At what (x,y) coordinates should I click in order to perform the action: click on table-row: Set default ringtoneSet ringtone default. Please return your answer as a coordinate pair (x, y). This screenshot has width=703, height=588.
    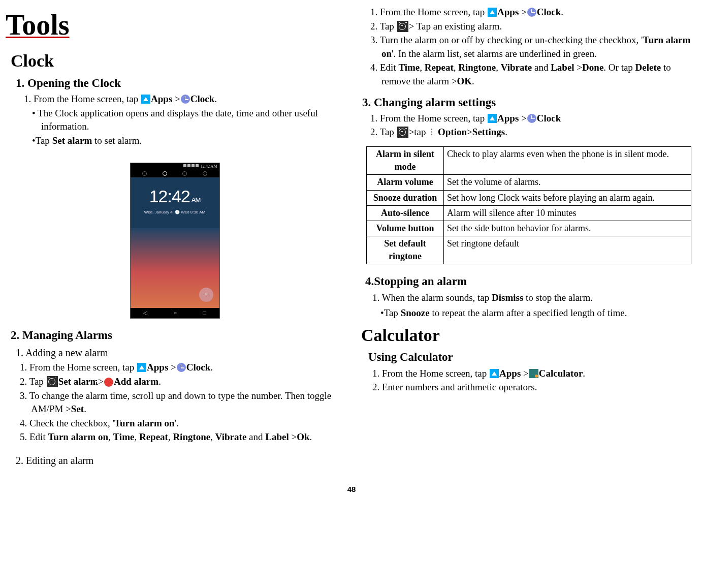
    Looking at the image, I should click on (529, 250).